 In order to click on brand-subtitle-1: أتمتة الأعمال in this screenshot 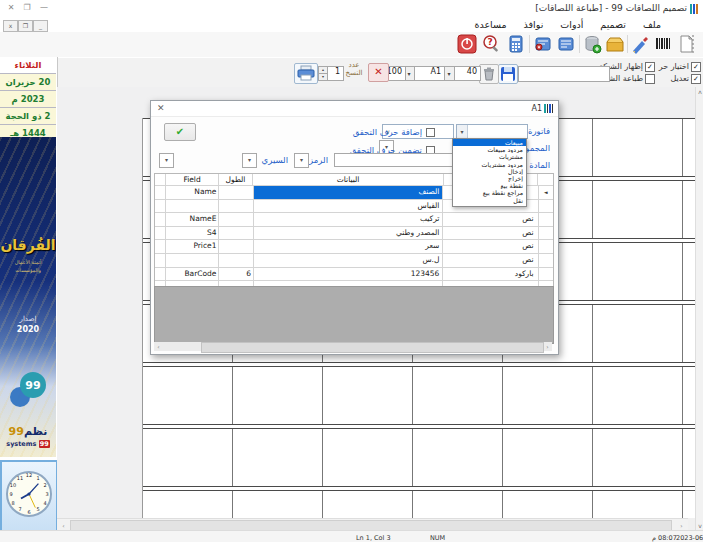, I will do `click(28, 262)`.